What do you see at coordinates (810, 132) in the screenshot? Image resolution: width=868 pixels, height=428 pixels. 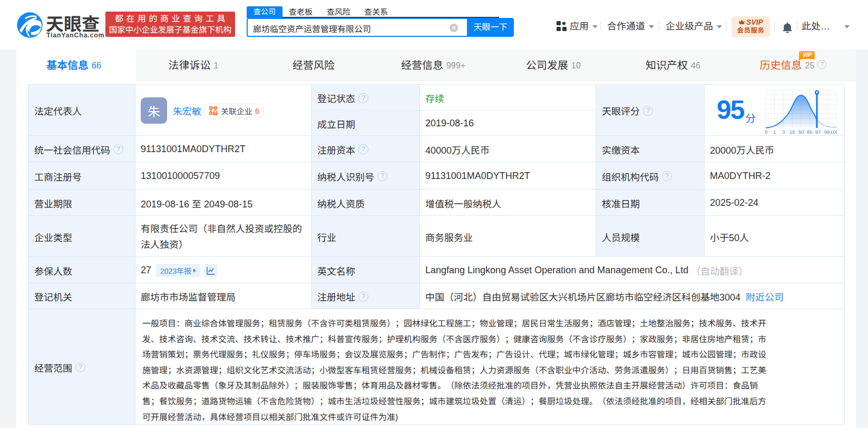 I see `svg-text: 85` at bounding box center [810, 132].